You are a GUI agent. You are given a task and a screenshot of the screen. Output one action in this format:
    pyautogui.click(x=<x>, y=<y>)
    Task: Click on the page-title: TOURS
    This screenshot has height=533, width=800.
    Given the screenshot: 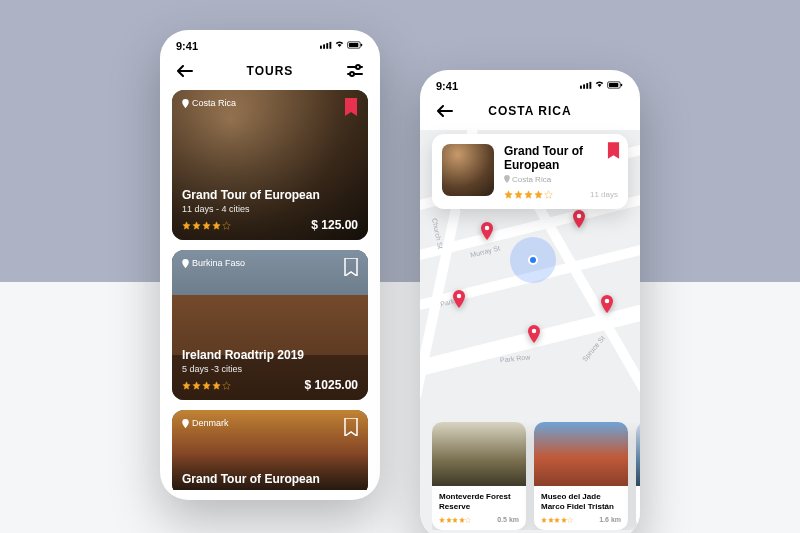 What is the action you would take?
    pyautogui.click(x=270, y=71)
    